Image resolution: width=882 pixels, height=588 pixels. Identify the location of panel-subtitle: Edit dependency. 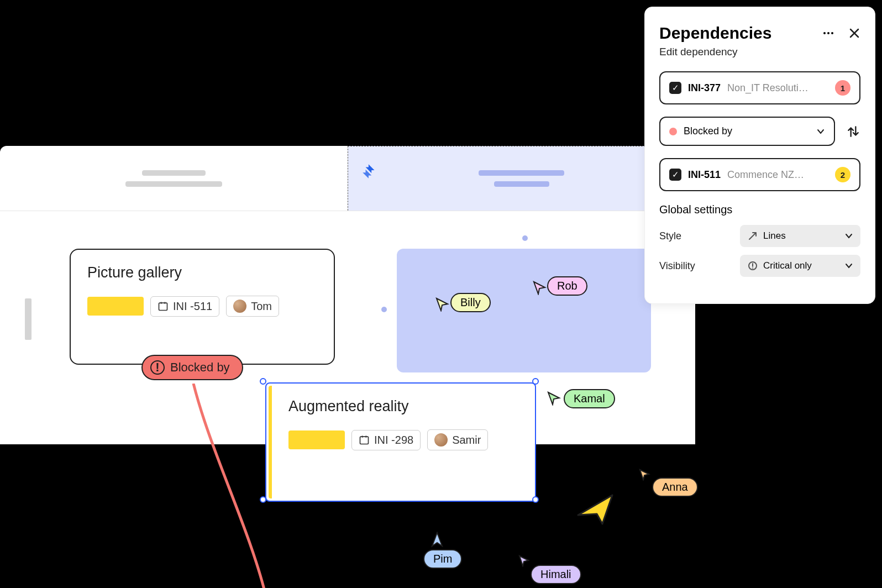
(760, 52).